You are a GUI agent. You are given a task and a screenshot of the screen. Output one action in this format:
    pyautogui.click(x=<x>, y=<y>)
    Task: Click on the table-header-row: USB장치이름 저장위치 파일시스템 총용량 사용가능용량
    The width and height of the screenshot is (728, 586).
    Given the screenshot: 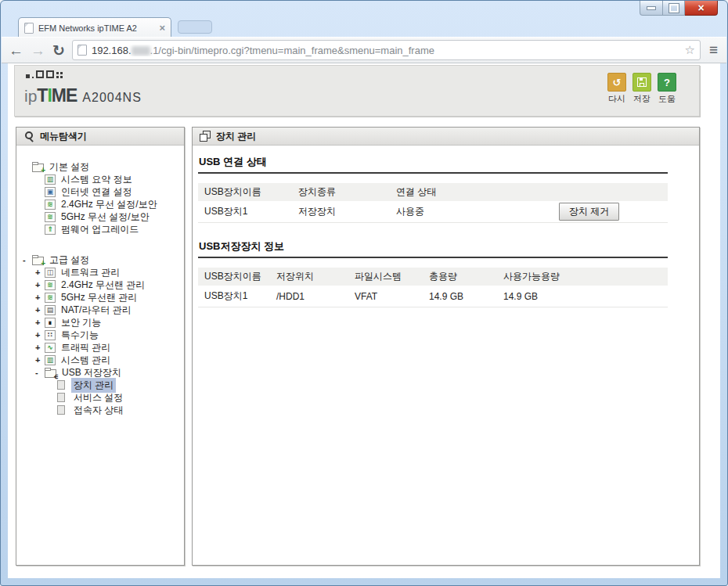 What is the action you would take?
    pyautogui.click(x=433, y=277)
    